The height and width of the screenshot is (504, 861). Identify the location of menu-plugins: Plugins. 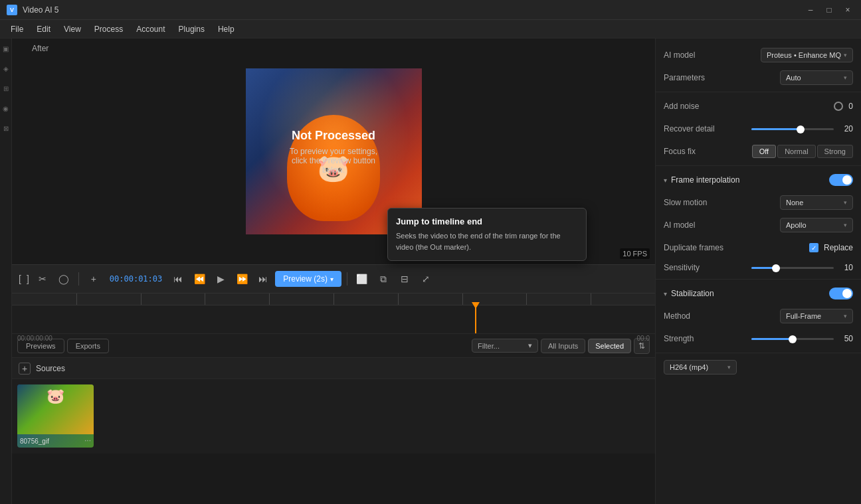
(191, 29).